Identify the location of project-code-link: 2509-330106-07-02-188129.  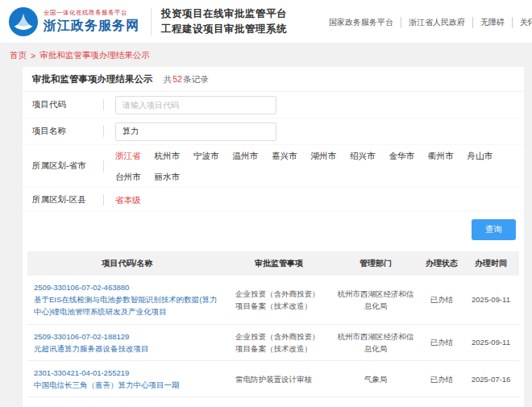
(127, 337).